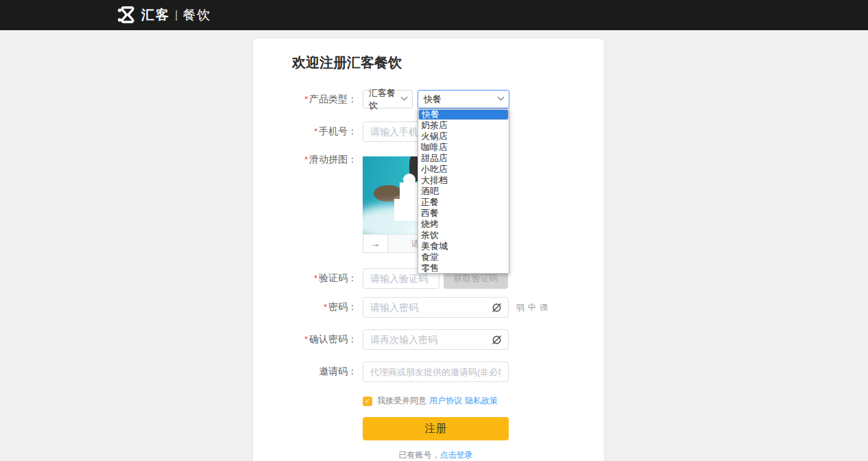  Describe the element at coordinates (156, 15) in the screenshot. I see `logo-text-primary: 汇客` at that location.